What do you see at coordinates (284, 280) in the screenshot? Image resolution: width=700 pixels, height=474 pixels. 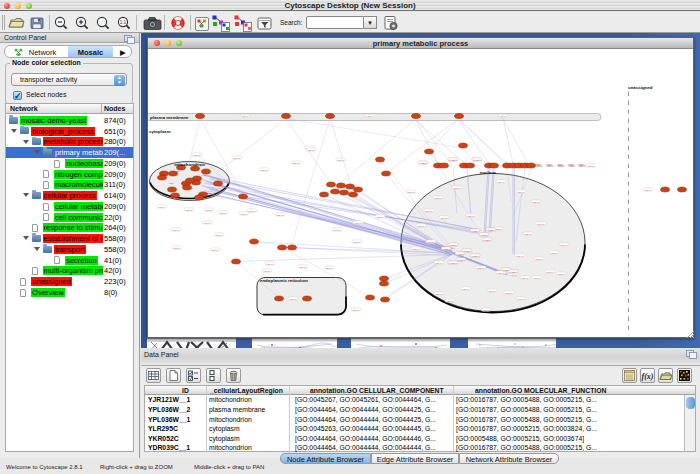 I see `svg-text: endoplasmic reticulum` at bounding box center [284, 280].